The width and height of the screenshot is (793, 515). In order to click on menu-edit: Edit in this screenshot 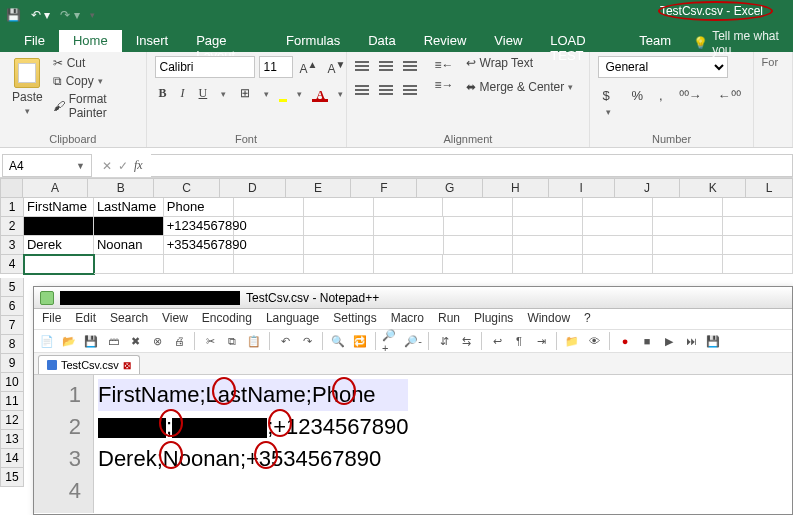, I will do `click(86, 319)`.